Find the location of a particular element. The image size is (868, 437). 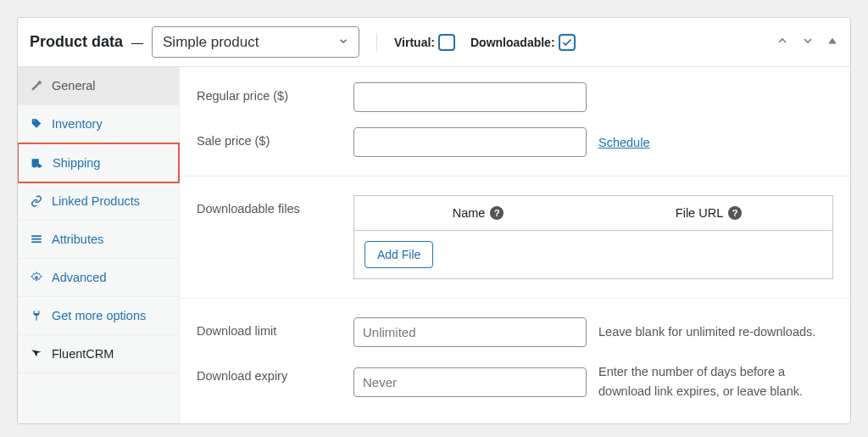

collapse-icon is located at coordinates (832, 42).